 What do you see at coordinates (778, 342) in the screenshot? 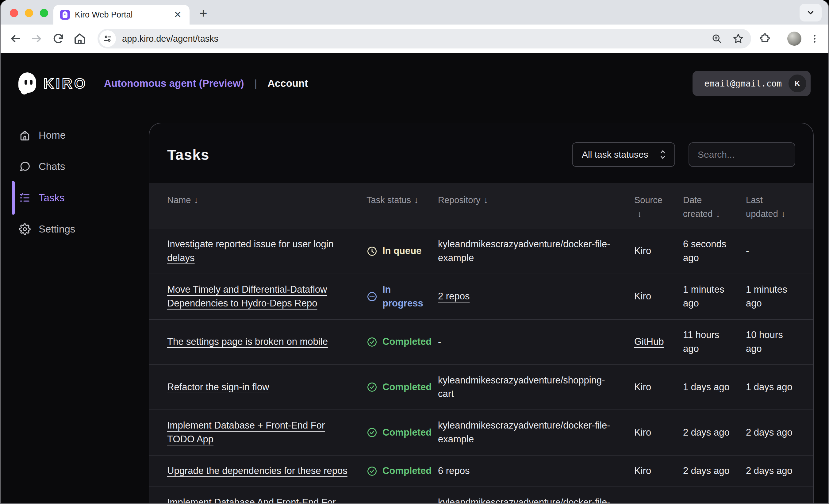
I see `last-updated-cell: 10 hours ago` at bounding box center [778, 342].